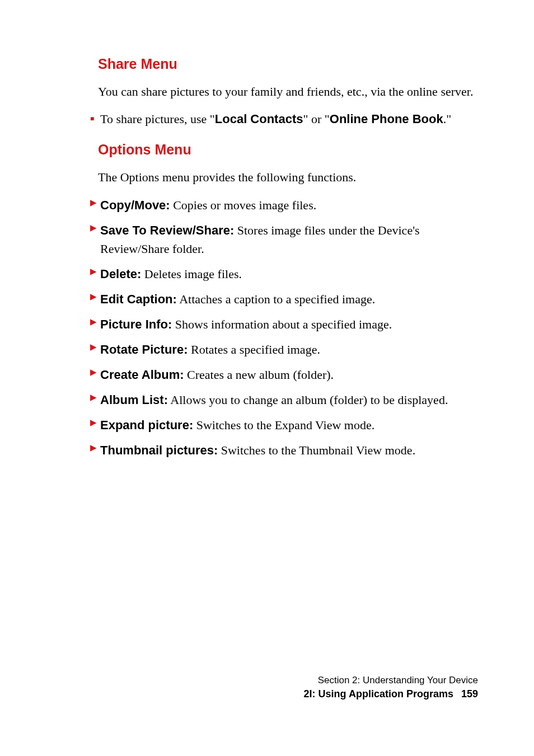  Describe the element at coordinates (288, 299) in the screenshot. I see `list-item: ▶ Edit Caption: Attaches a caption to a …` at that location.